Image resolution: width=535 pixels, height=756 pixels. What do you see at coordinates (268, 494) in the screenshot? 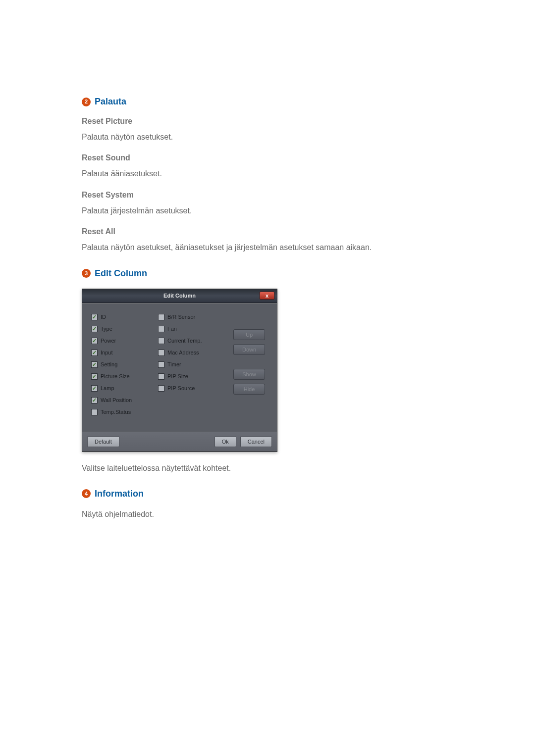
I see `section-header: 4 Information` at bounding box center [268, 494].